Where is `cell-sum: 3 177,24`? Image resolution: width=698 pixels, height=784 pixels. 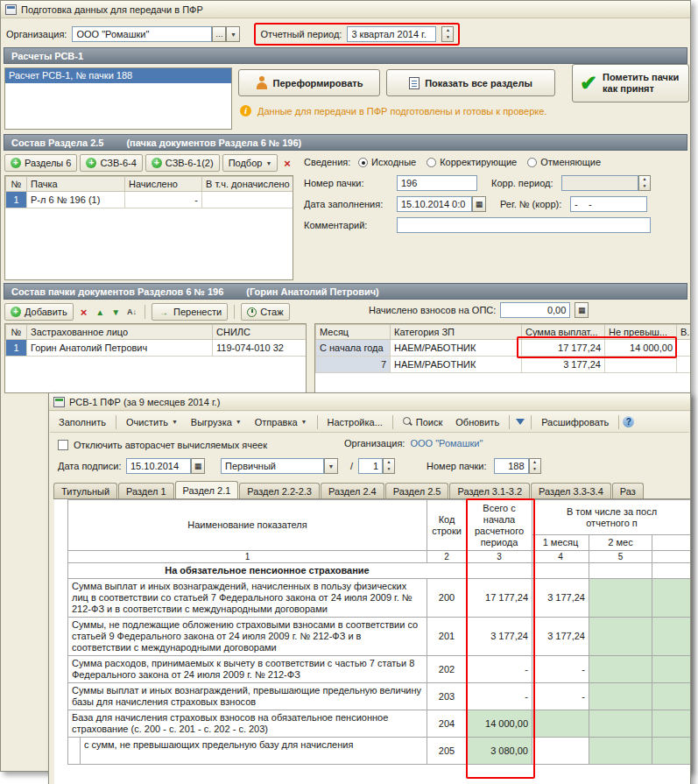 cell-sum: 3 177,24 is located at coordinates (564, 364).